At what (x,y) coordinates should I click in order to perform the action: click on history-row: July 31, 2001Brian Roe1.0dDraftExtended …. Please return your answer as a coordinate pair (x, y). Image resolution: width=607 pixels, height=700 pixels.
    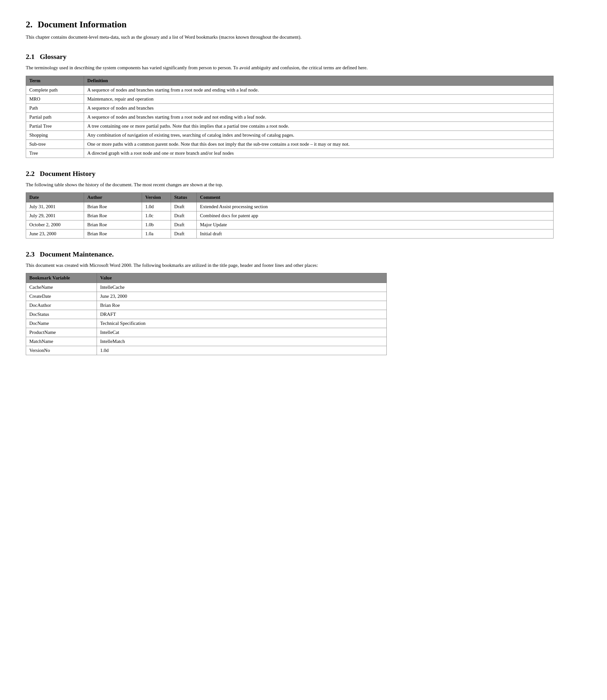
    Looking at the image, I should click on (290, 207).